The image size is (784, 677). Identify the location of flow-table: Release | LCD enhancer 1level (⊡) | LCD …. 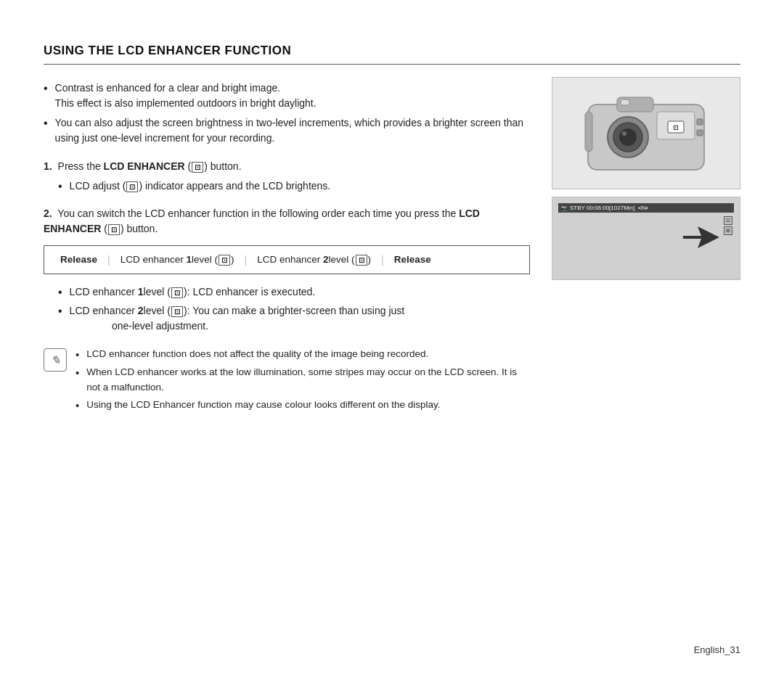
(287, 260).